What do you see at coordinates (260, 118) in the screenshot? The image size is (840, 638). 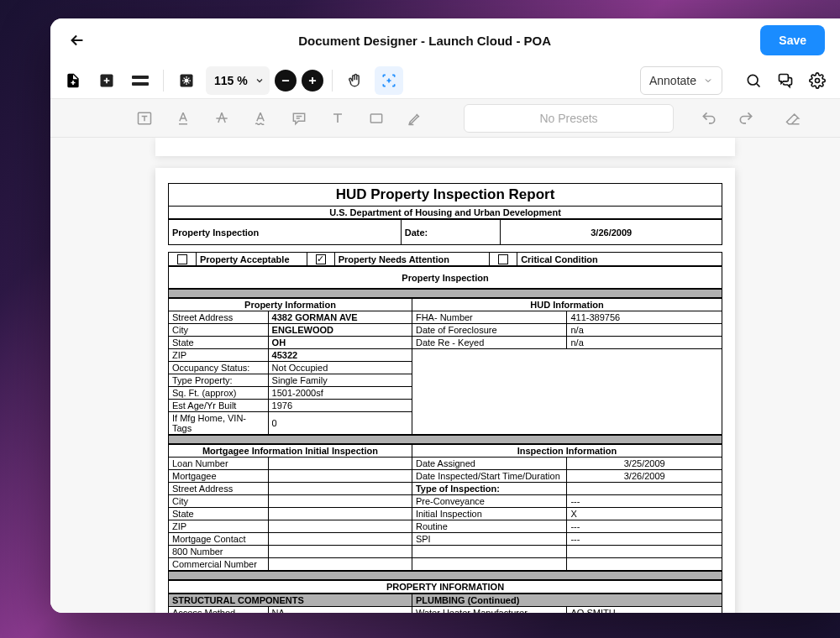 I see `squiggly-tool` at bounding box center [260, 118].